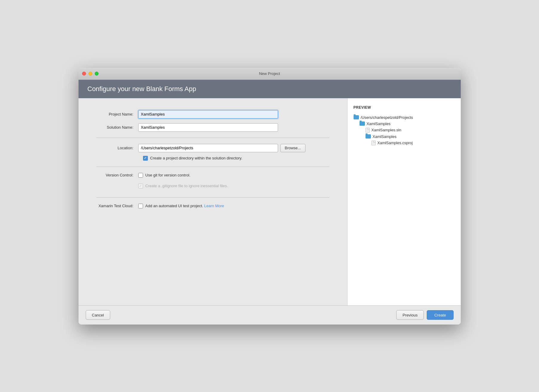 This screenshot has width=539, height=392. Describe the element at coordinates (117, 114) in the screenshot. I see `project-name-label: Project Name:` at that location.